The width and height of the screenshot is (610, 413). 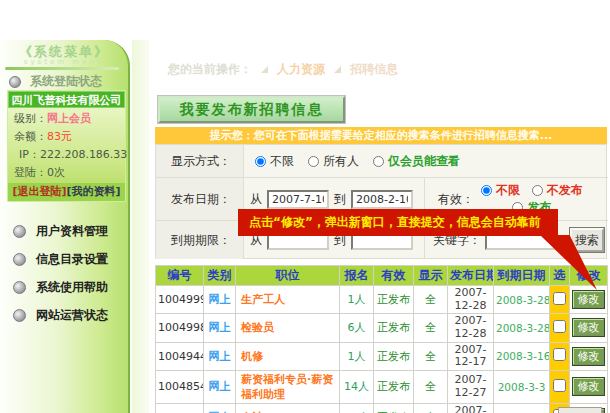 What do you see at coordinates (72, 260) in the screenshot?
I see `sidebar-item-label: 信息目录设置` at bounding box center [72, 260].